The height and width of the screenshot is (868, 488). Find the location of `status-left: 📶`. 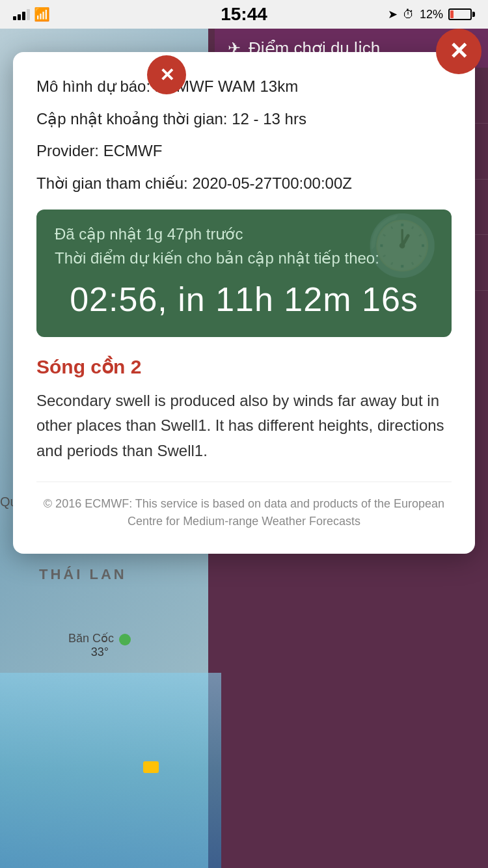

status-left: 📶 is located at coordinates (31, 14).